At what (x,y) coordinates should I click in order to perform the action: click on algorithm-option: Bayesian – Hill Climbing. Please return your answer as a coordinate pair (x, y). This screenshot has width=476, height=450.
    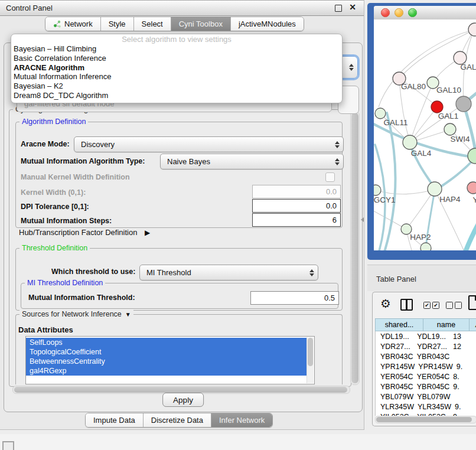
    Looking at the image, I should click on (177, 49).